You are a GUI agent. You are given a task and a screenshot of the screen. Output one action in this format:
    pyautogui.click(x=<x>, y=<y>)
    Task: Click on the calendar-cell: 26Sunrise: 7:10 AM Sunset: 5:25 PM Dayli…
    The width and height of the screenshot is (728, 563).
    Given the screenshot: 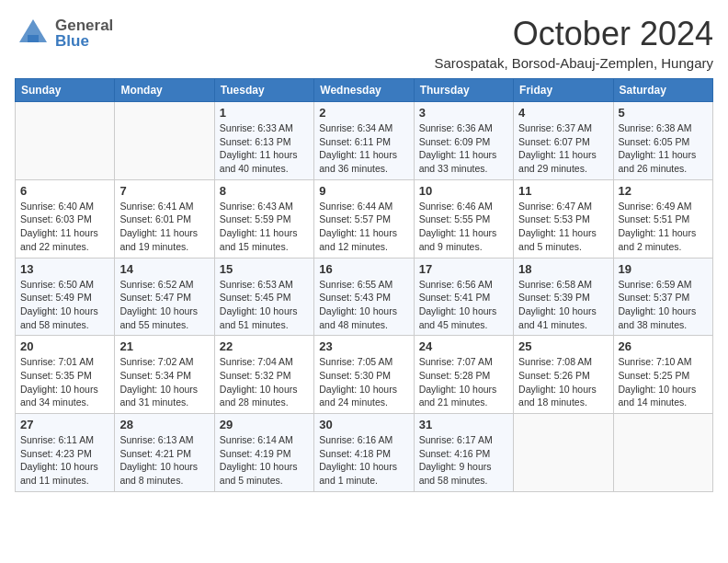 What is the action you would take?
    pyautogui.click(x=663, y=375)
    